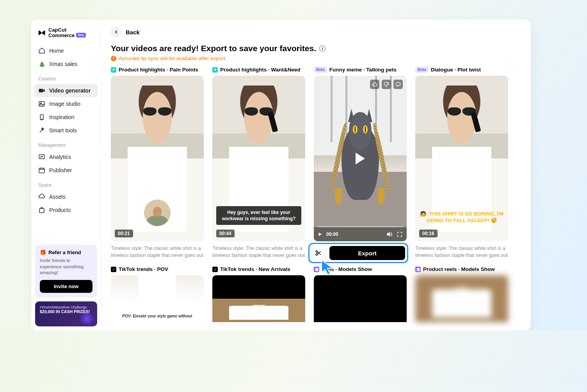 The image size is (587, 392). What do you see at coordinates (259, 69) in the screenshot?
I see `card-tag-row: ✦ Product highlights · Want&Need` at bounding box center [259, 69].